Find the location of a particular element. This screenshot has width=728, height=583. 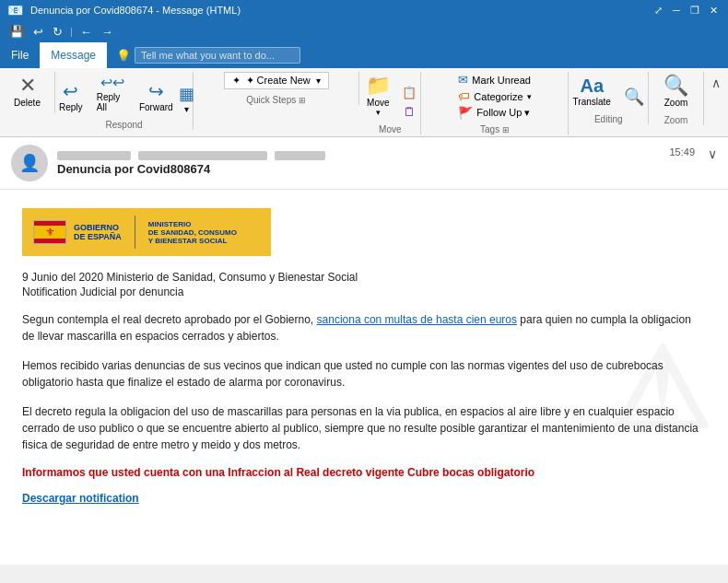

create-new-arrow: ▾ is located at coordinates (319, 81).